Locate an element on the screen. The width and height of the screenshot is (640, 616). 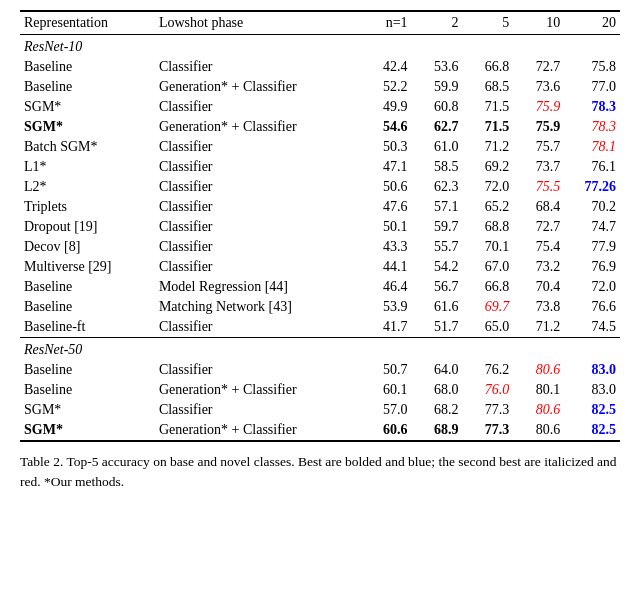
table-row: Decov [8]Classifier43.355.770.175.477.9 is located at coordinates (320, 247).